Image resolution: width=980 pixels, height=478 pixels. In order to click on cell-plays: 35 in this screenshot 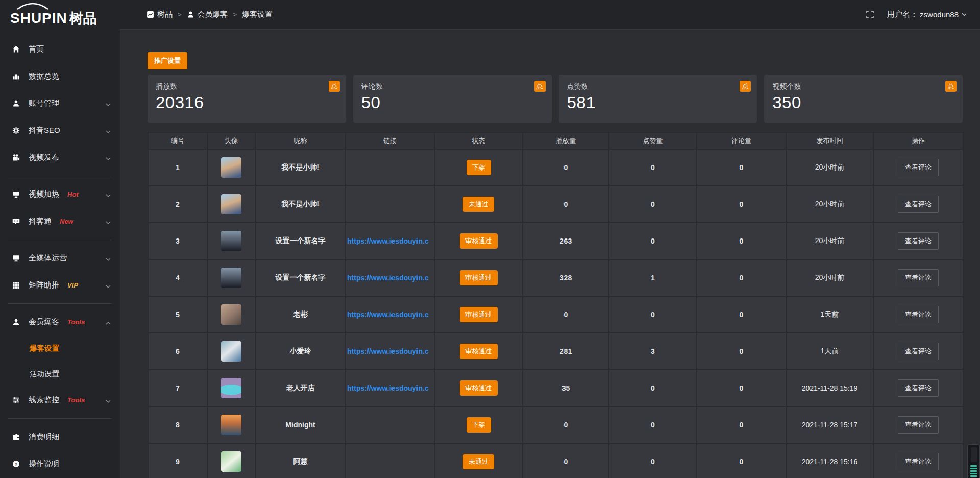, I will do `click(566, 388)`.